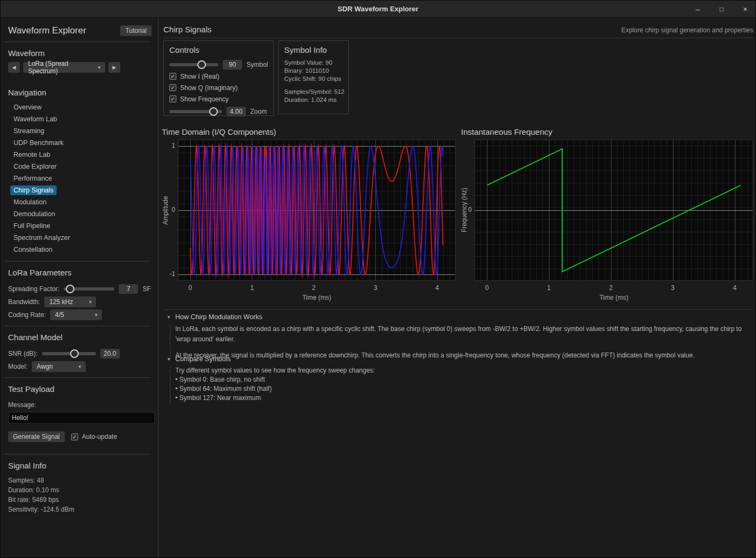 This screenshot has height=558, width=756. What do you see at coordinates (32, 155) in the screenshot?
I see `nav-item-label: Remote Lab` at bounding box center [32, 155].